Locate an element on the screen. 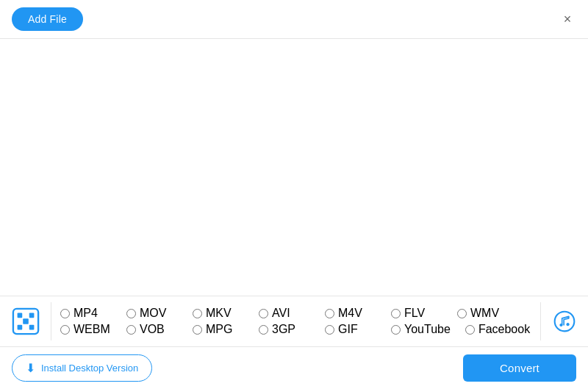 Image resolution: width=588 pixels, height=389 pixels. format-option-facebook: Facebook is located at coordinates (498, 329).